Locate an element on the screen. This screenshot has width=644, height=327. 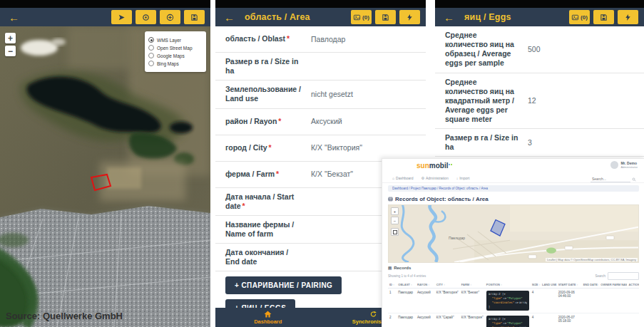
column-header: OBLAST↕ is located at coordinates (407, 285).